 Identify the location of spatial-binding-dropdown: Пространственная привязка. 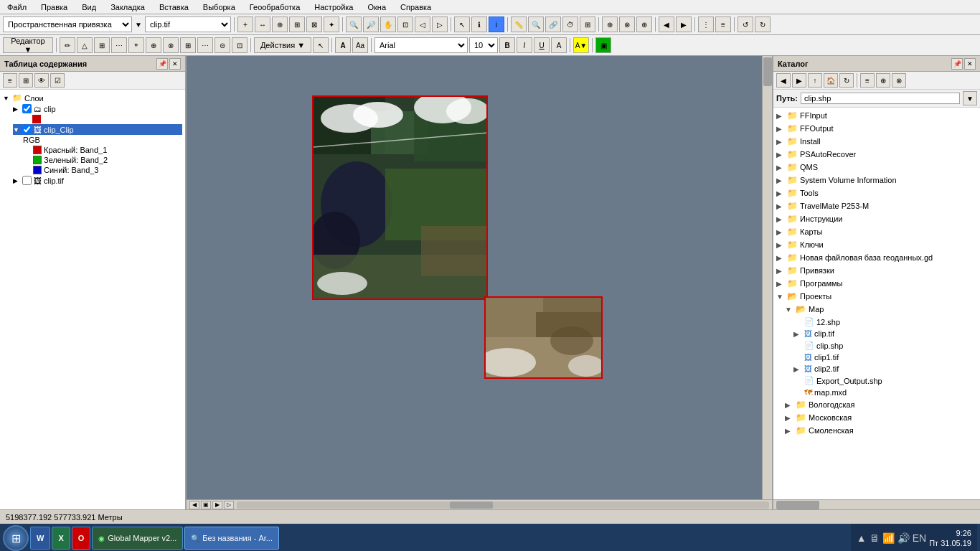
(67, 24).